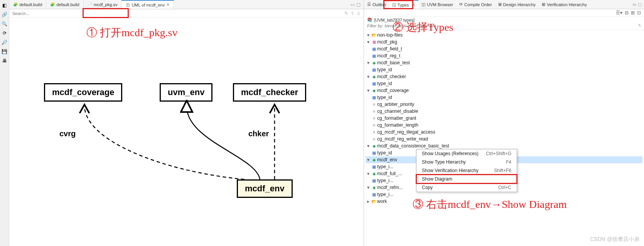 The image size is (644, 246). Describe the element at coordinates (83, 92) in the screenshot. I see `uml-node-coverage: mcdf_coverage` at that location.